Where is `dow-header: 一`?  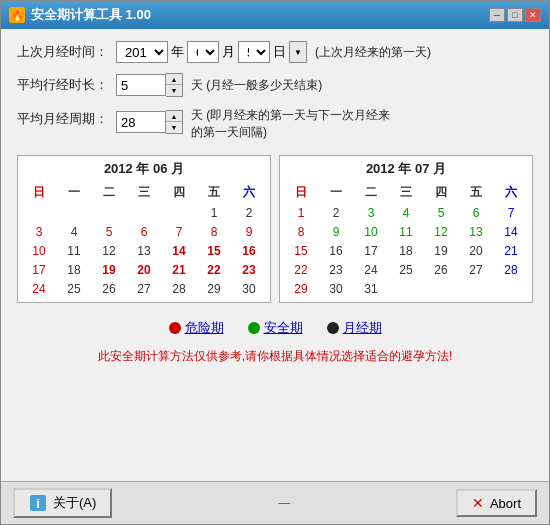 dow-header: 一 is located at coordinates (336, 192).